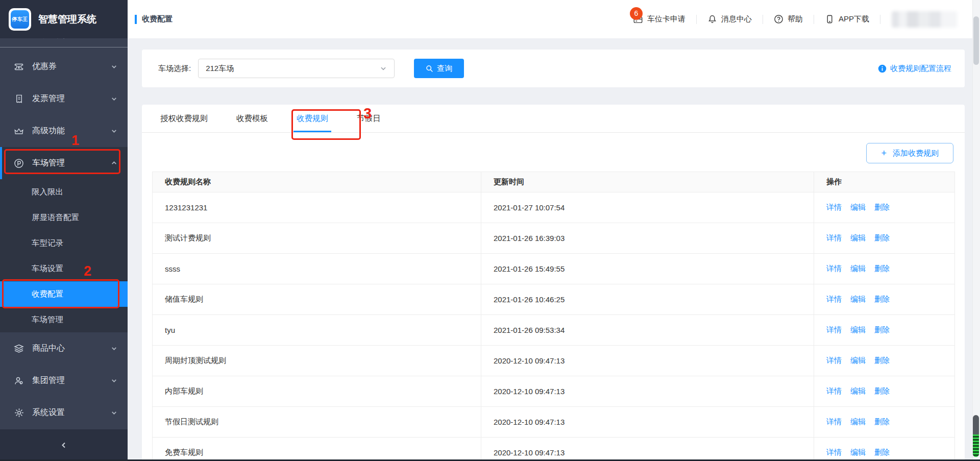  Describe the element at coordinates (847, 19) in the screenshot. I see `nav-app-download: APP下载` at that location.